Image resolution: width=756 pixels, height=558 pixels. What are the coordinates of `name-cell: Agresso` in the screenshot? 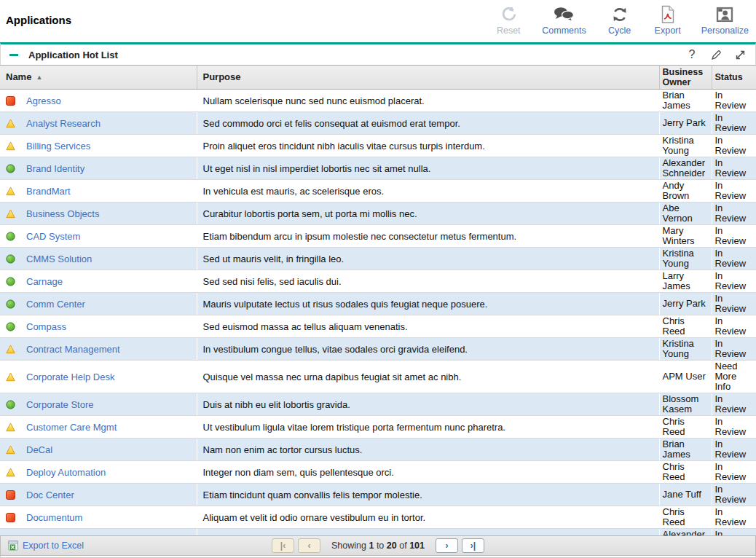 It's located at (98, 101).